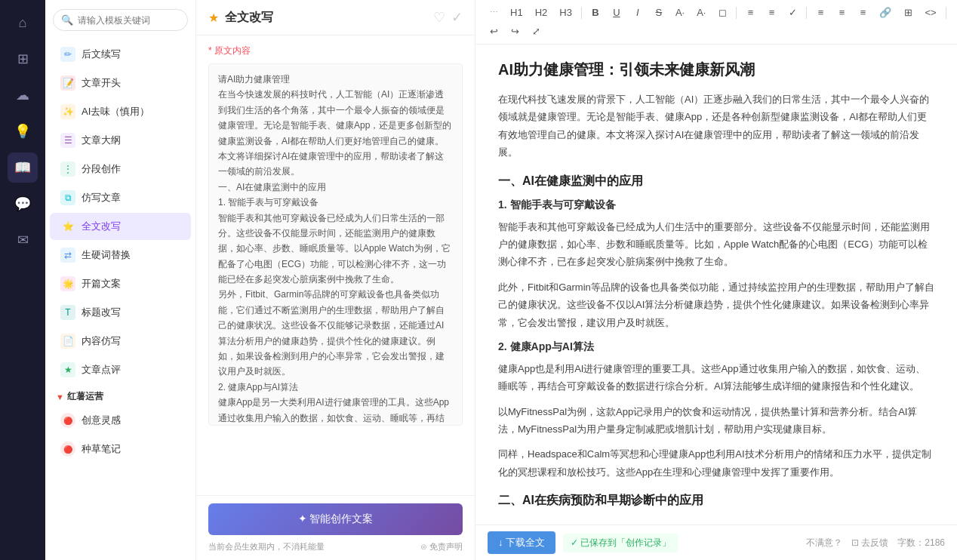 The height and width of the screenshot is (560, 957). I want to click on unsatisfied-text: 不满意？, so click(824, 543).